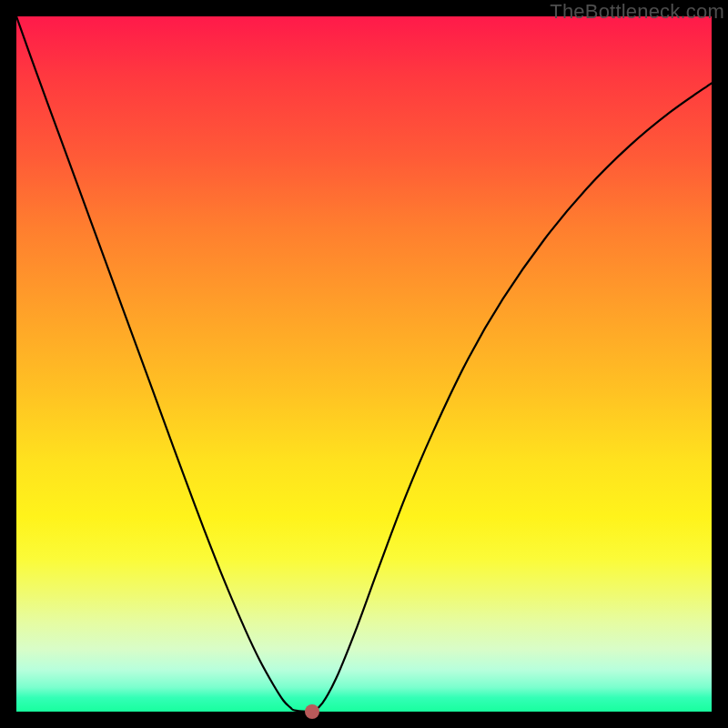 This screenshot has width=728, height=728. I want to click on minimum-marker-dot, so click(312, 712).